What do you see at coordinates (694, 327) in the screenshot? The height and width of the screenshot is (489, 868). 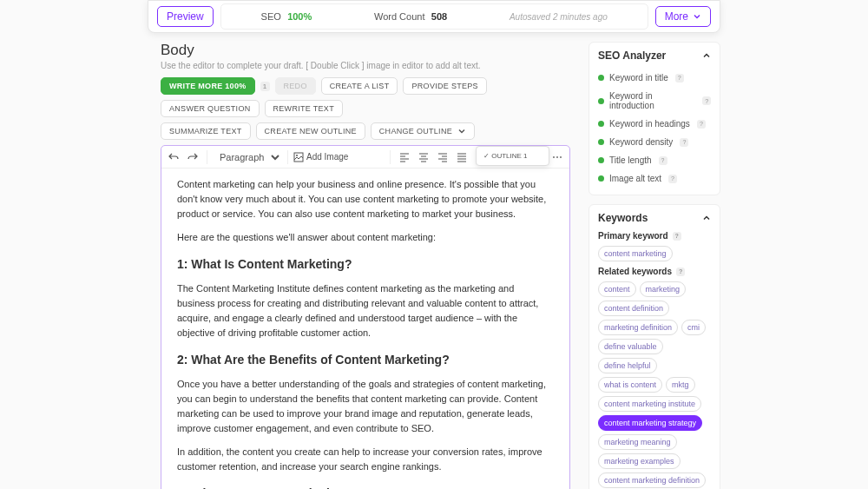 I see `keyword-tag: cmi` at bounding box center [694, 327].